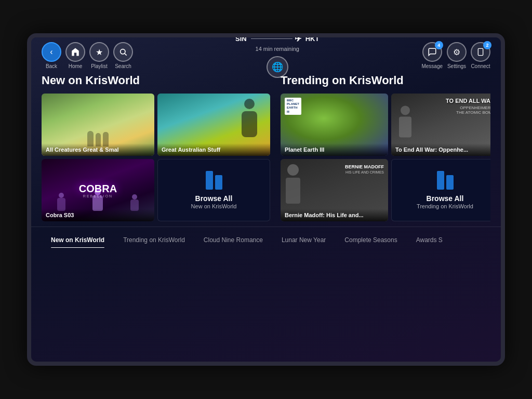 Image resolution: width=532 pixels, height=399 pixels. I want to click on home-button: Home, so click(75, 56).